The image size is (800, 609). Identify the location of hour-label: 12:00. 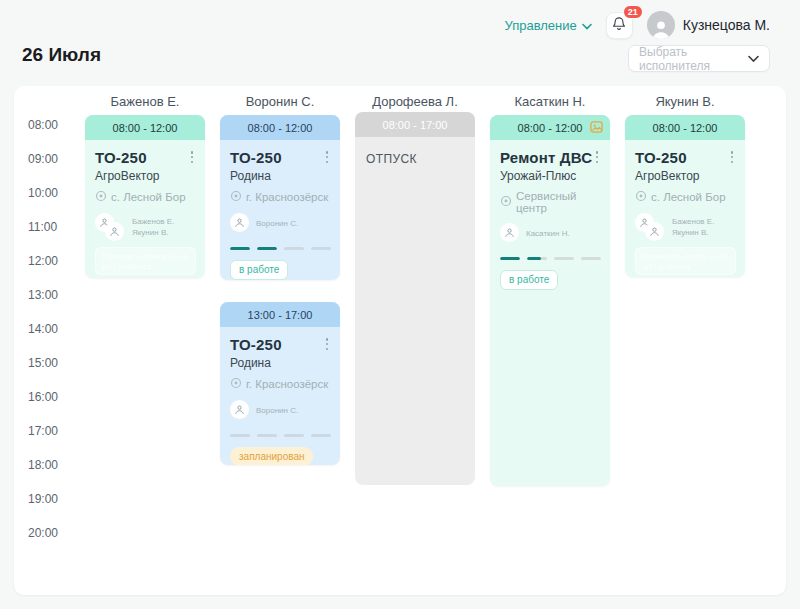
(43, 261).